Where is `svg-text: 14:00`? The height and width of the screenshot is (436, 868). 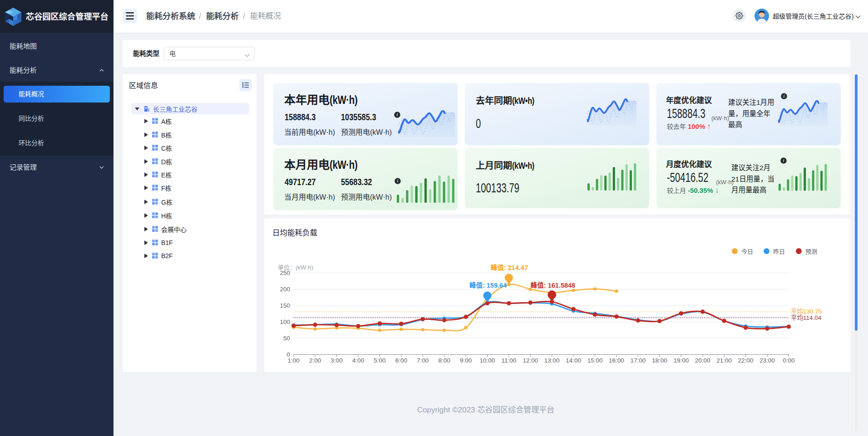
svg-text: 14:00 is located at coordinates (573, 360).